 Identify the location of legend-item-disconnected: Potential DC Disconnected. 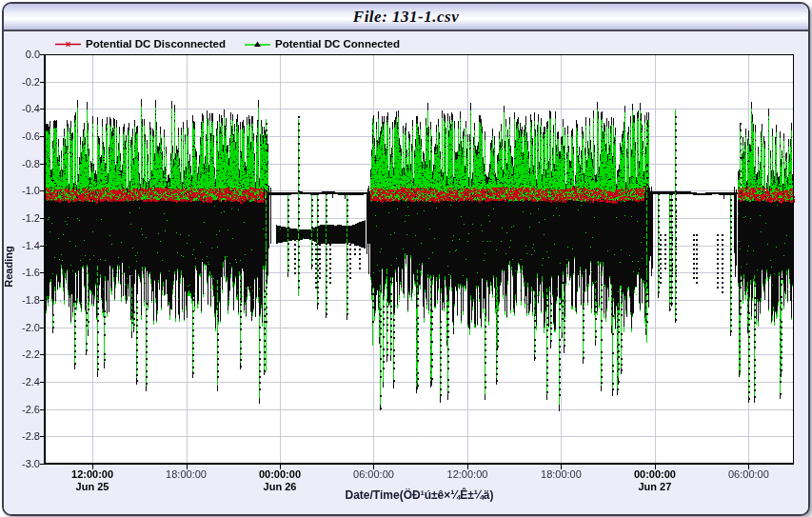
(141, 44).